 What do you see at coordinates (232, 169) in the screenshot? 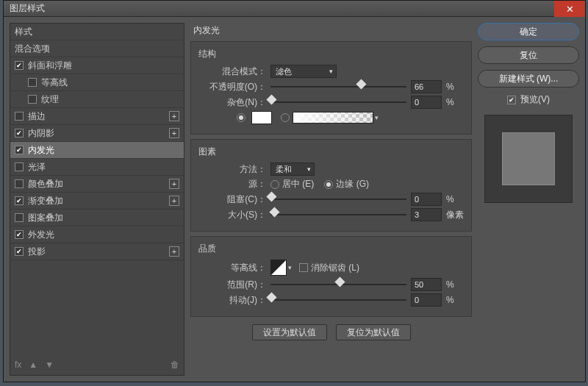
I see `technique-label: 方法：` at bounding box center [232, 169].